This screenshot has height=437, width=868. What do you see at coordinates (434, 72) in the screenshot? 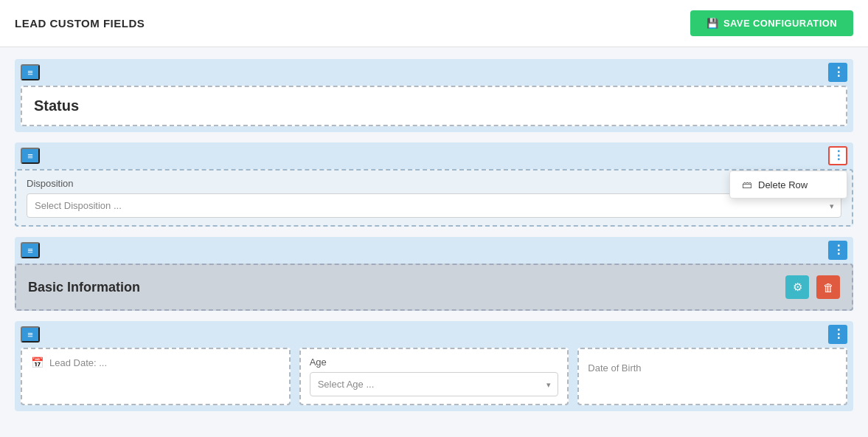
I see `status-row-toolbar: ≡ ⋮` at bounding box center [434, 72].